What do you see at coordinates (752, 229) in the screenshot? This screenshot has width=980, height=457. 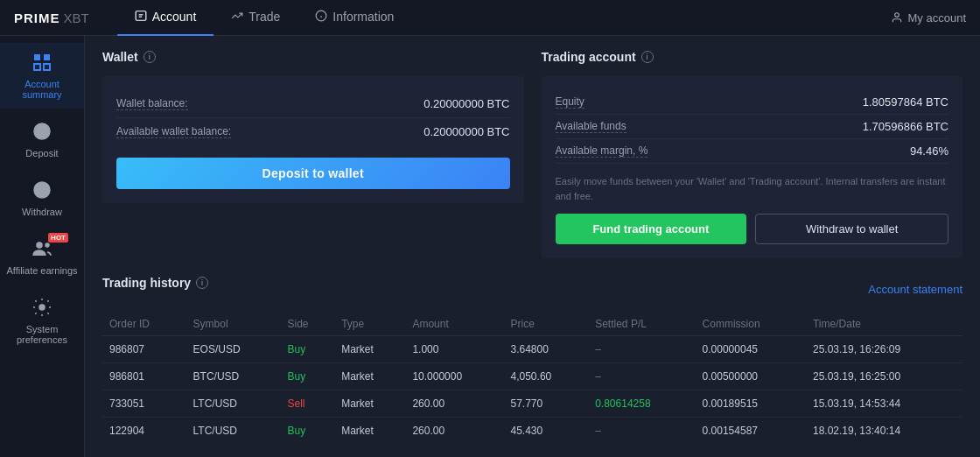 I see `trading-buttons: Fund trading account Withdraw to wallet` at bounding box center [752, 229].